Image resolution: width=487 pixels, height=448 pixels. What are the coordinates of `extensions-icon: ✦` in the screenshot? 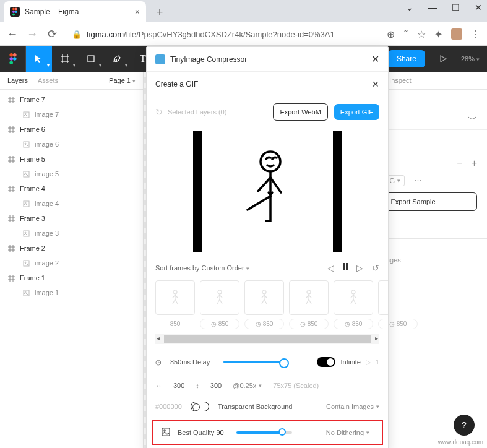 It's located at (438, 35).